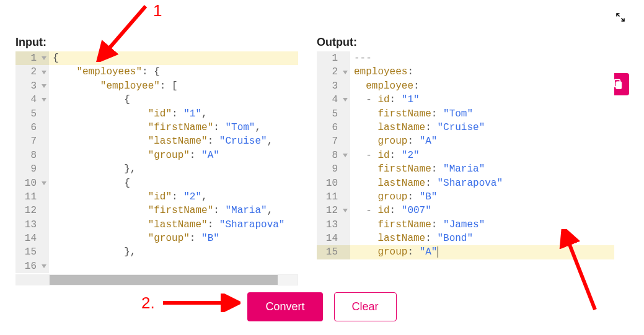 The image size is (644, 335). What do you see at coordinates (465, 183) in the screenshot?
I see `code-line: 10 lastName: "Sharapova"` at bounding box center [465, 183].